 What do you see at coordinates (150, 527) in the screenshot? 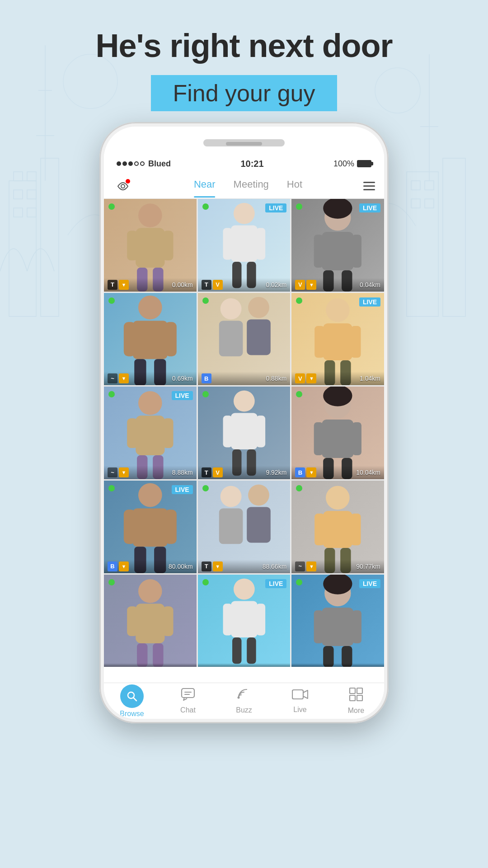
I see `user-card-10: LIVE B▼80.00km` at bounding box center [150, 527].